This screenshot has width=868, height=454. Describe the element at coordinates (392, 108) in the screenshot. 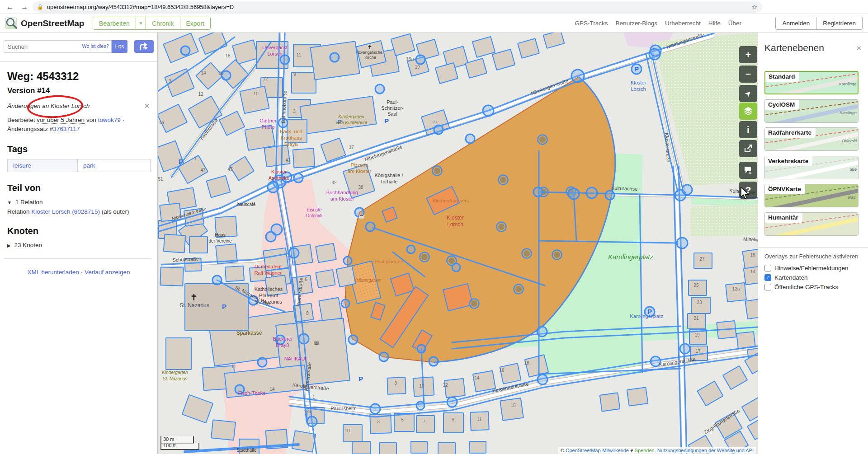

I see `map-label: Schnitzer-` at that location.